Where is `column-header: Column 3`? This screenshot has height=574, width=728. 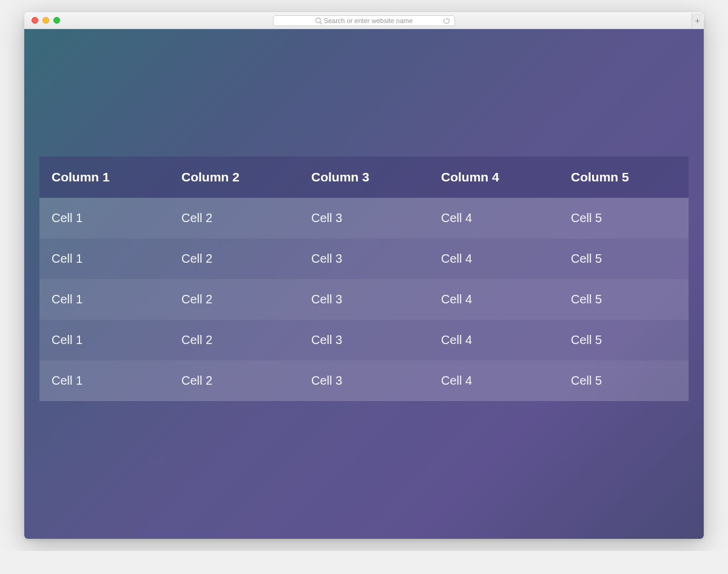 column-header: Column 3 is located at coordinates (364, 177).